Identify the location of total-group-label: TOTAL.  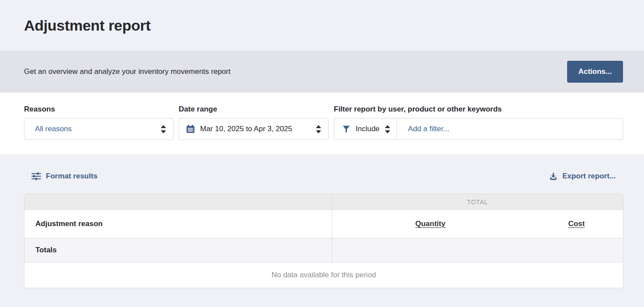
(478, 202).